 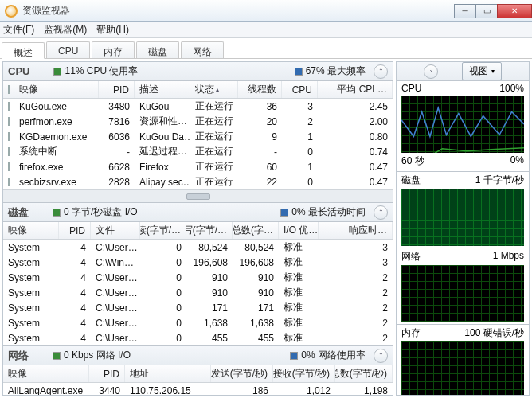 I want to click on net-col-addr: 地址, so click(x=168, y=374).